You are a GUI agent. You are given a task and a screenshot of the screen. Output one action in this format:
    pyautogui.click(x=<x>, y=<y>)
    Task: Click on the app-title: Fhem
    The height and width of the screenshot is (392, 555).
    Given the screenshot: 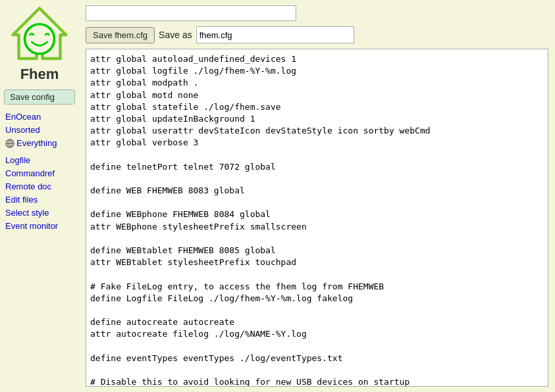 What is the action you would take?
    pyautogui.click(x=40, y=74)
    